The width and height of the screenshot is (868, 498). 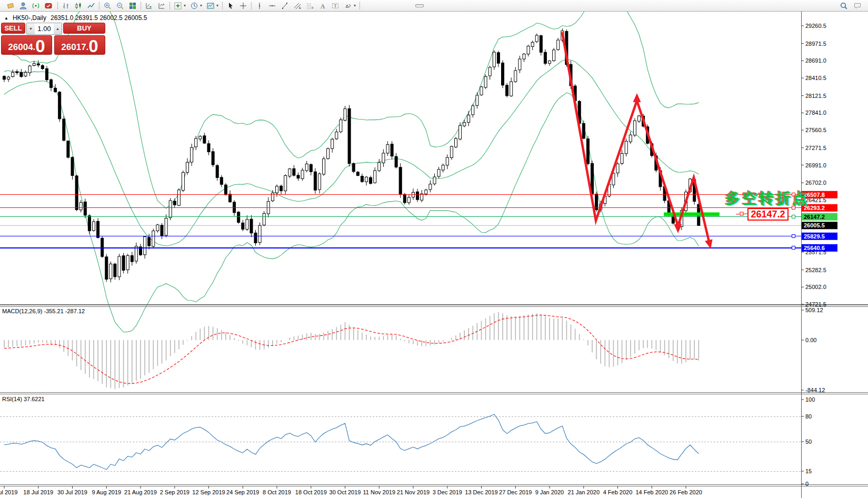 What do you see at coordinates (43, 311) in the screenshot?
I see `macd-indicator-label: MACD(12,26,9) -355.21 -287.12` at bounding box center [43, 311].